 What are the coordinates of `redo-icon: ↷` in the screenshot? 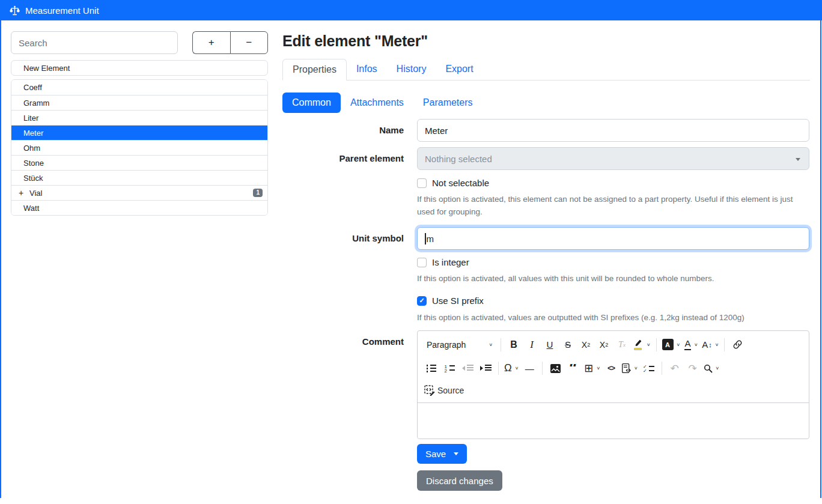 It's located at (693, 368).